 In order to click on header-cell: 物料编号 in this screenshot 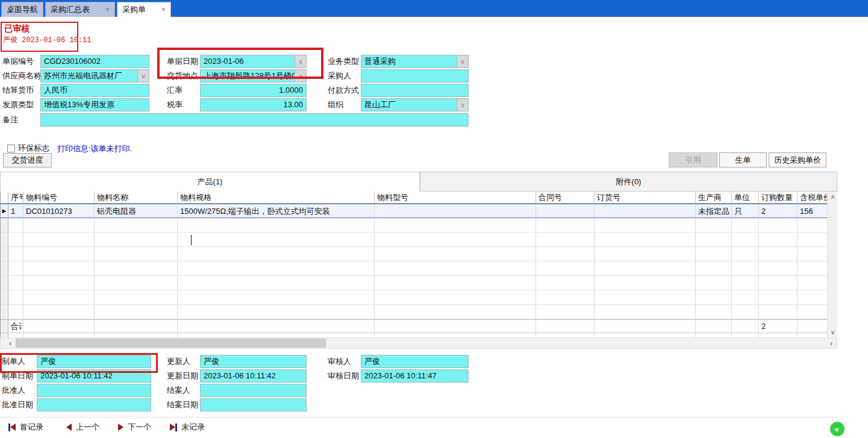, I will do `click(59, 198)`.